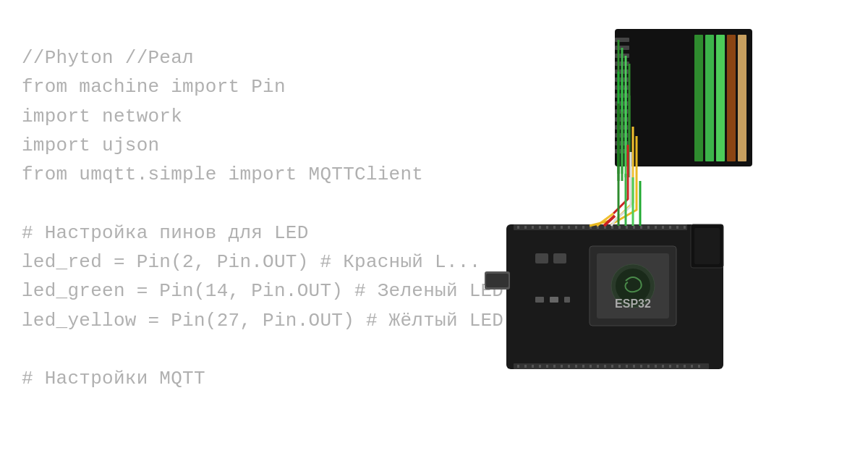 Image resolution: width=868 pixels, height=456 pixels. I want to click on code-line-2: import network, so click(263, 117).